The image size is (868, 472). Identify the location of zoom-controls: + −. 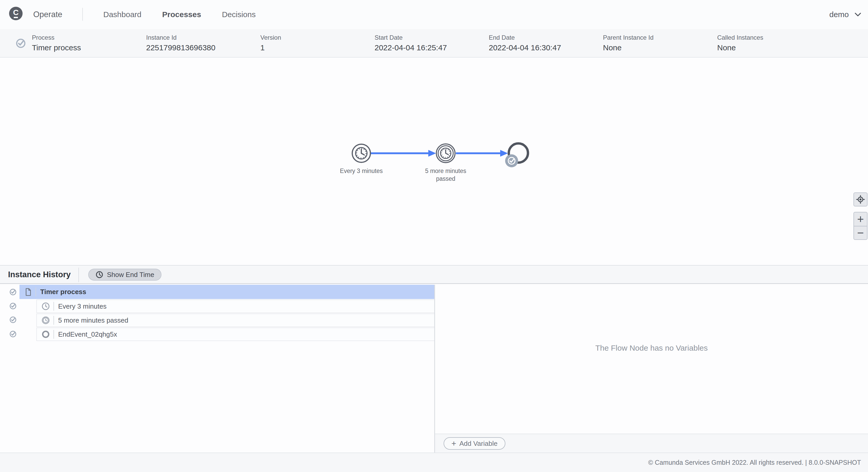
(861, 226).